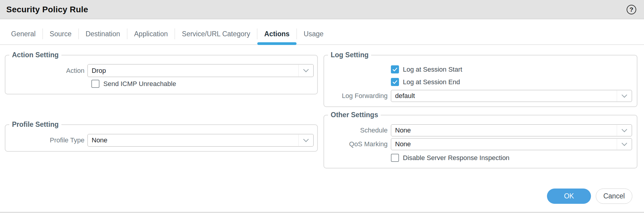 The width and height of the screenshot is (644, 214). What do you see at coordinates (140, 84) in the screenshot?
I see `send-icmp-unreachable-label: Send ICMP Unreachable` at bounding box center [140, 84].